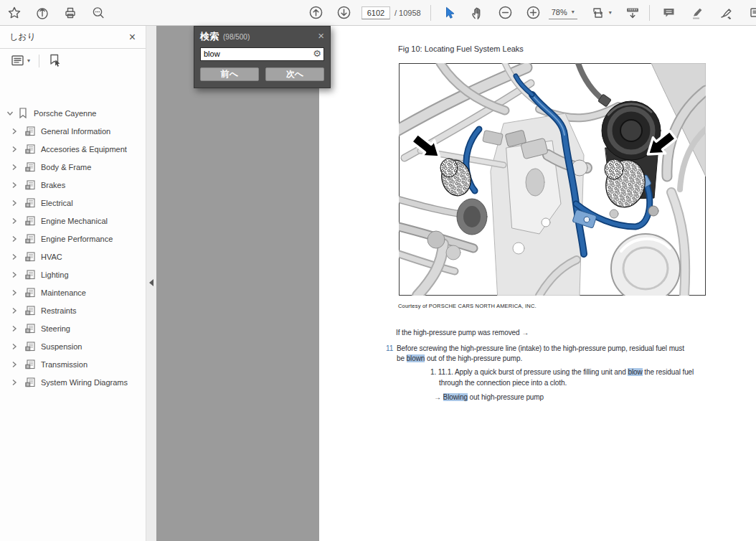 Image resolution: width=756 pixels, height=541 pixels. Describe the element at coordinates (316, 13) in the screenshot. I see `previous-page-button` at that location.